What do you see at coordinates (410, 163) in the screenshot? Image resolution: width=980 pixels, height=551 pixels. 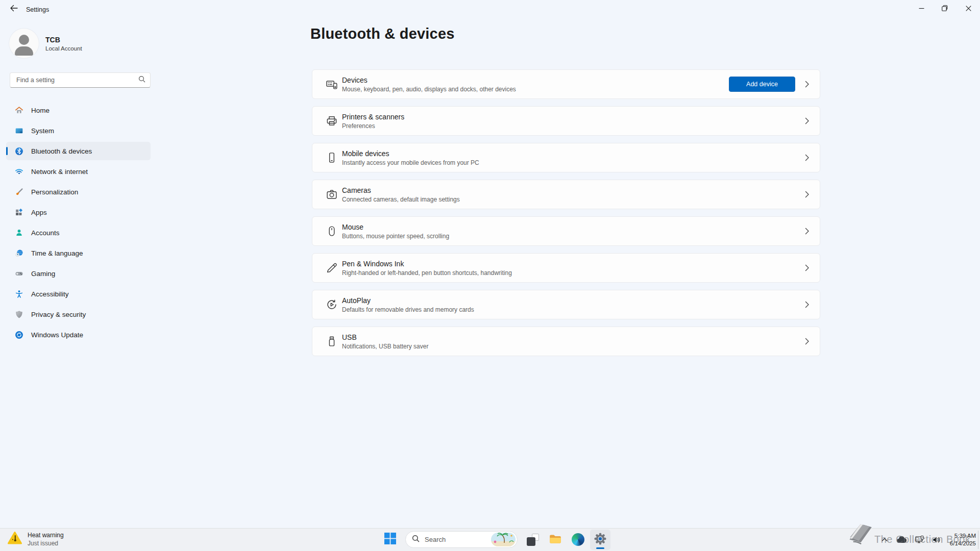 I see `card-subtitle: Instantly access your mobile devices fro…` at bounding box center [410, 163].